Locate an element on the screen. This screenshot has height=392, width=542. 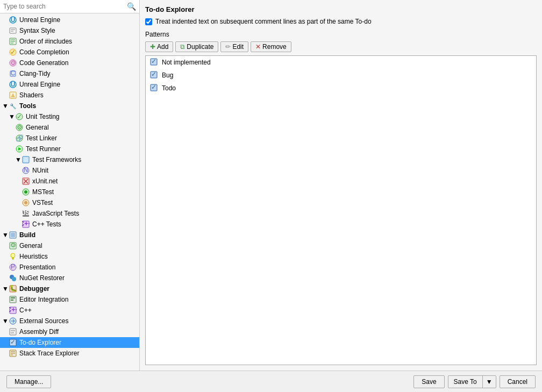
heuristics-icon is located at coordinates (13, 256).